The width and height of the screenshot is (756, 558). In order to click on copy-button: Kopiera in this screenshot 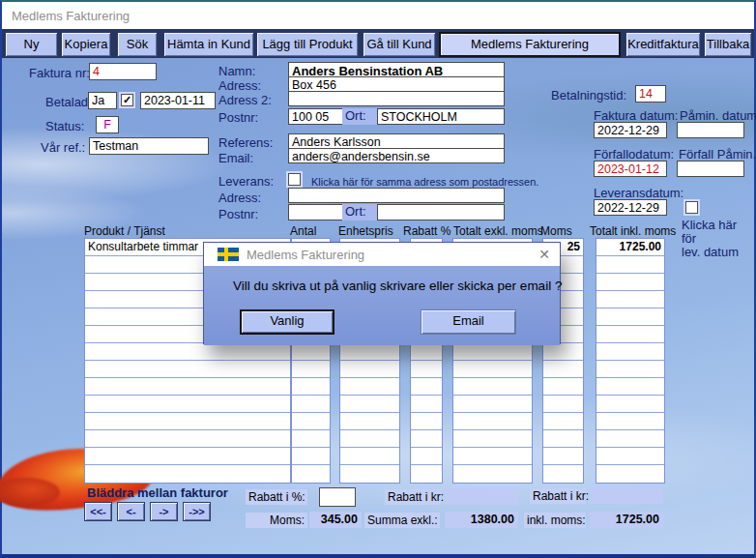, I will do `click(86, 44)`.